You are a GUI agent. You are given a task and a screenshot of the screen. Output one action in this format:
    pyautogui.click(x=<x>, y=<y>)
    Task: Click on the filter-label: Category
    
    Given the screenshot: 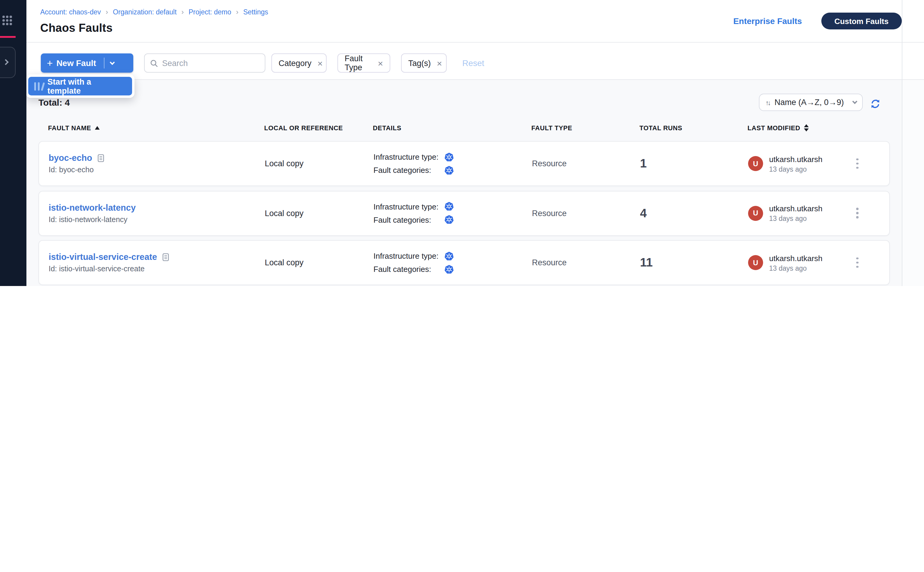 What is the action you would take?
    pyautogui.click(x=295, y=63)
    